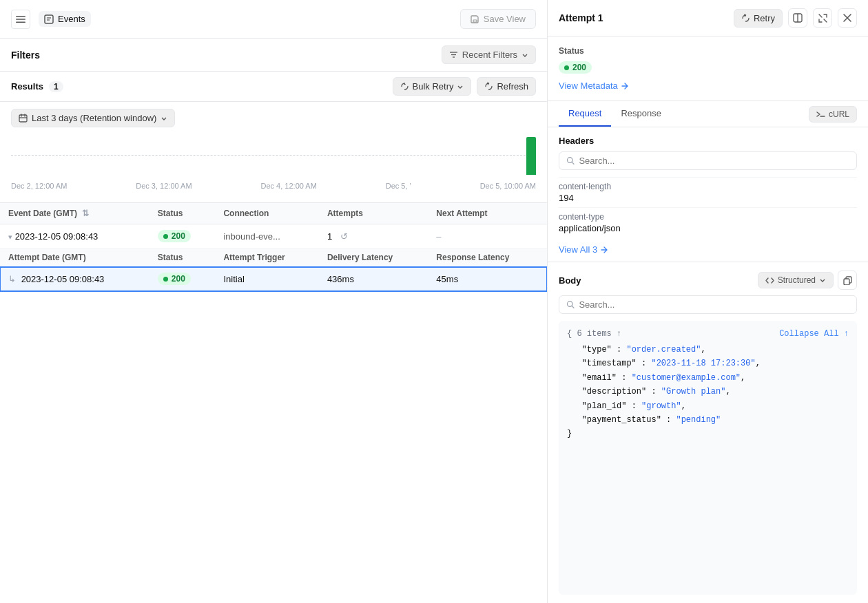 The width and height of the screenshot is (868, 603). What do you see at coordinates (74, 279) in the screenshot?
I see `attempt-date: ↳ 2023-12-05 09:08:43` at bounding box center [74, 279].